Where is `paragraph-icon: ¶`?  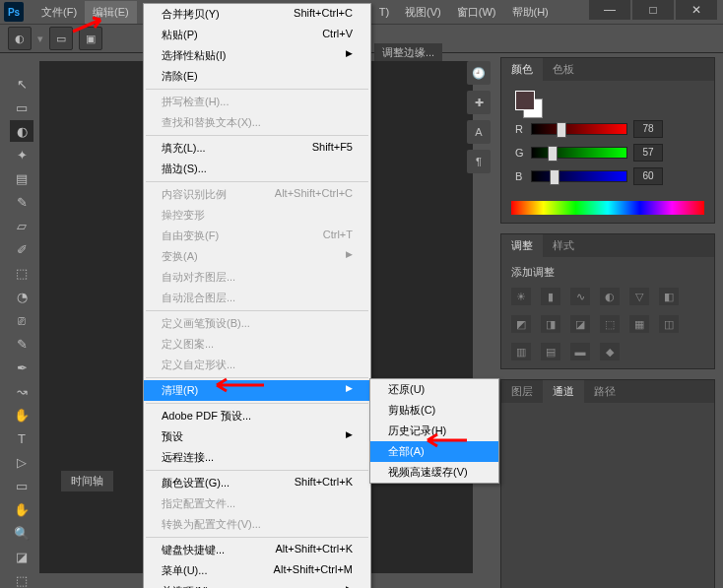 paragraph-icon: ¶ is located at coordinates (479, 162).